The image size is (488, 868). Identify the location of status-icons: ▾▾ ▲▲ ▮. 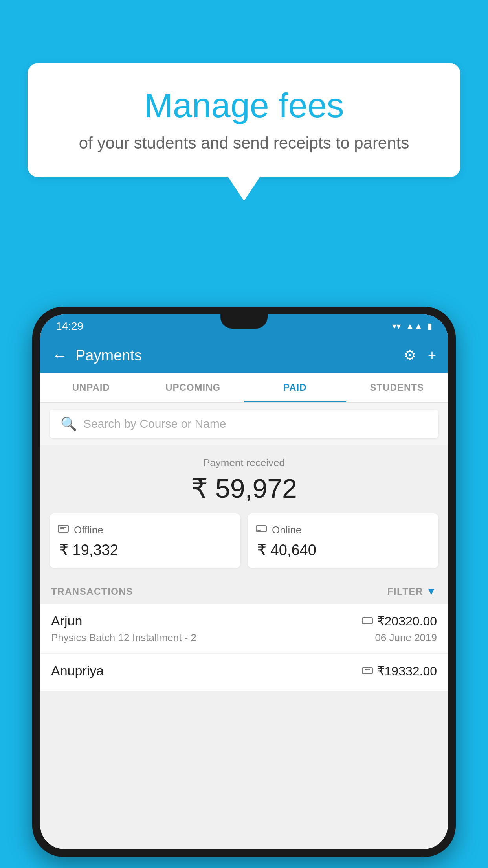
(412, 326).